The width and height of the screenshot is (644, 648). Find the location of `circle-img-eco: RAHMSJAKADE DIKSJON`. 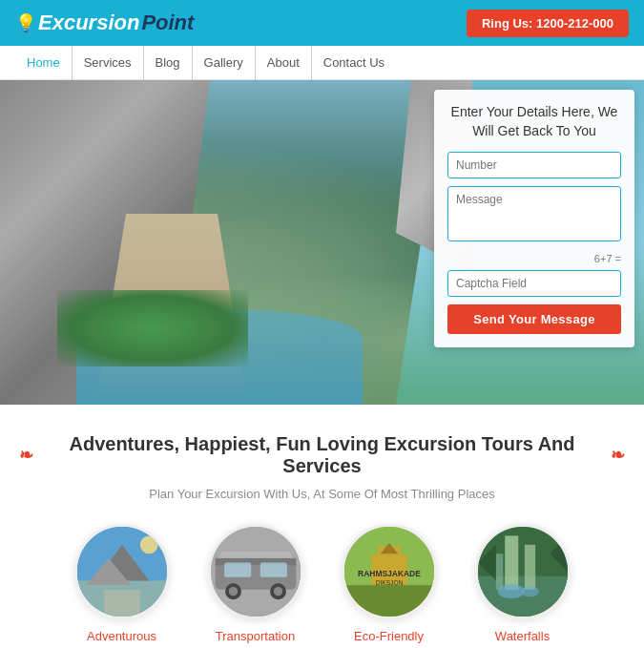

circle-img-eco: RAHMSJAKADE DIKSJON is located at coordinates (389, 572).